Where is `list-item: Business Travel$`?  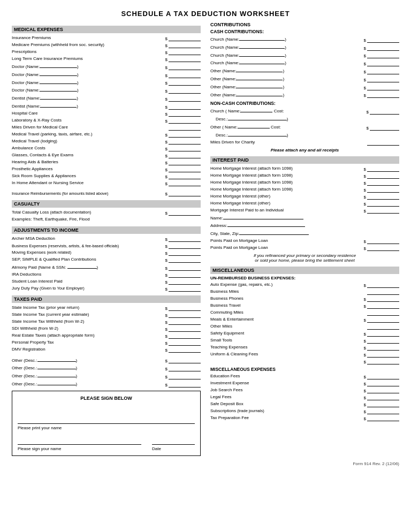
list-item: Business Travel$ is located at coordinates (305, 306).